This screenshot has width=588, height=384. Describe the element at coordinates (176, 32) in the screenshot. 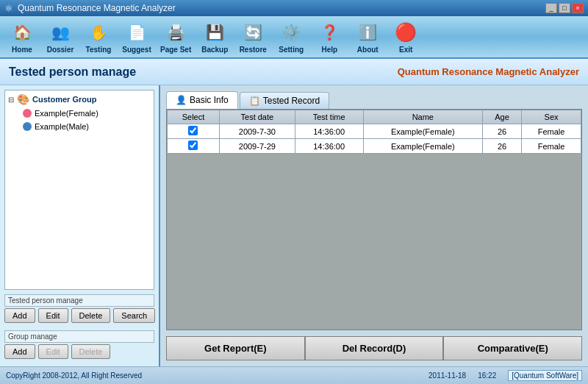

I see `pageset-icon: 🖨️` at that location.